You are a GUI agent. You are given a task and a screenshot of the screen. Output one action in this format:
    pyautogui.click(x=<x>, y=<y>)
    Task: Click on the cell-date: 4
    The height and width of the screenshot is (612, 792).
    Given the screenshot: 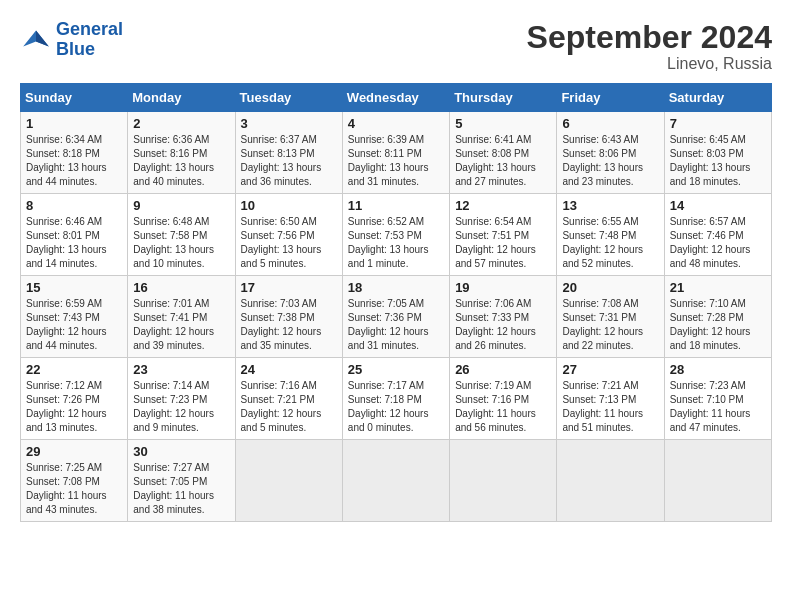 What is the action you would take?
    pyautogui.click(x=396, y=124)
    